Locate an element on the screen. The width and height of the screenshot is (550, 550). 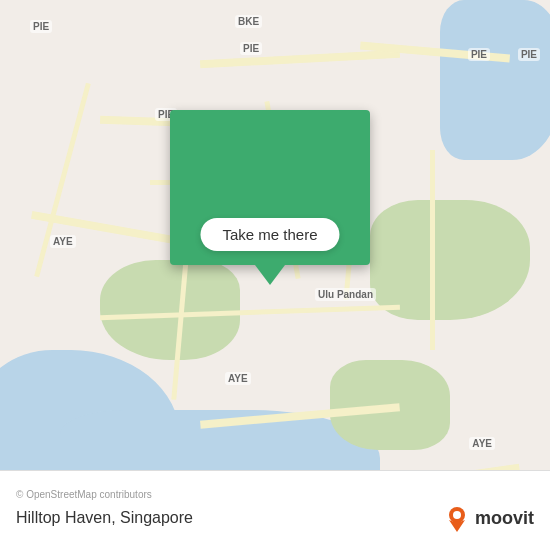
bottom-info-bar: © OpenStreetMap contributors Hilltop Hav… is located at coordinates (275, 510).